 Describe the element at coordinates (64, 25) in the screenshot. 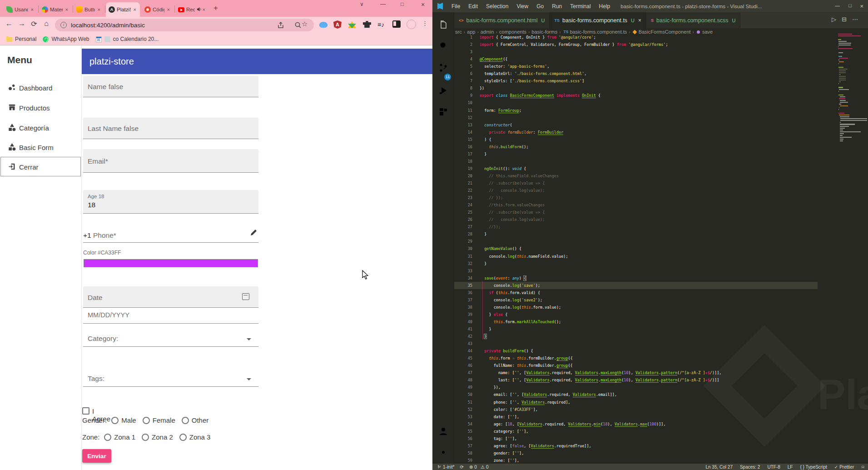

I see `site-info-icon: i` at that location.